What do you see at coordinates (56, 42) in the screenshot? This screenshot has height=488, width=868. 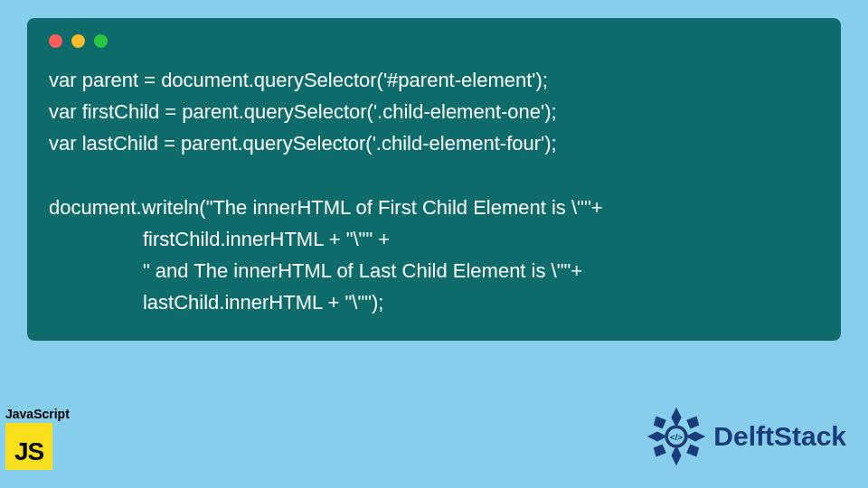 I see `close-icon` at bounding box center [56, 42].